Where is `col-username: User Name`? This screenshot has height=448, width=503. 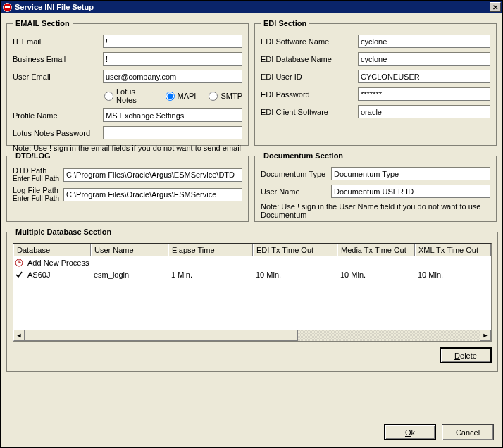 col-username: User Name is located at coordinates (130, 250).